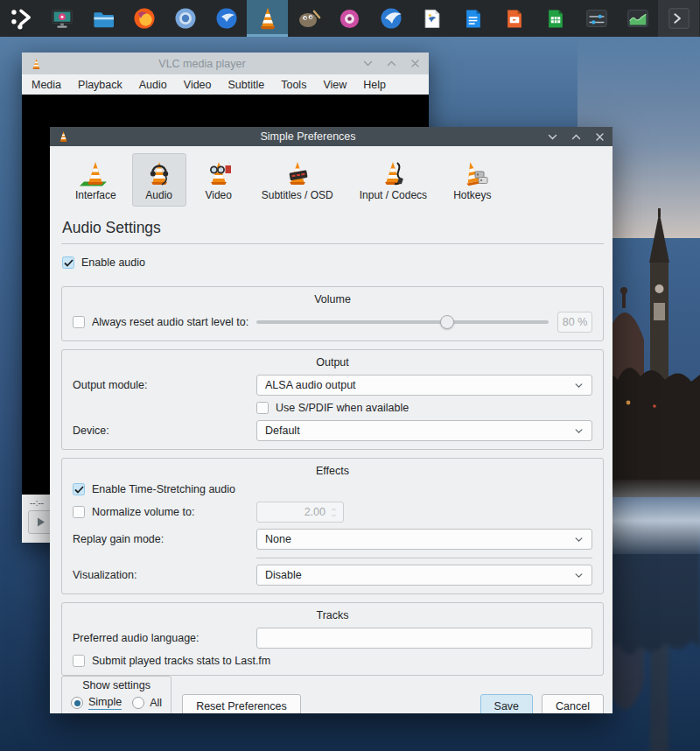  Describe the element at coordinates (402, 322) in the screenshot. I see `volume-slider` at that location.